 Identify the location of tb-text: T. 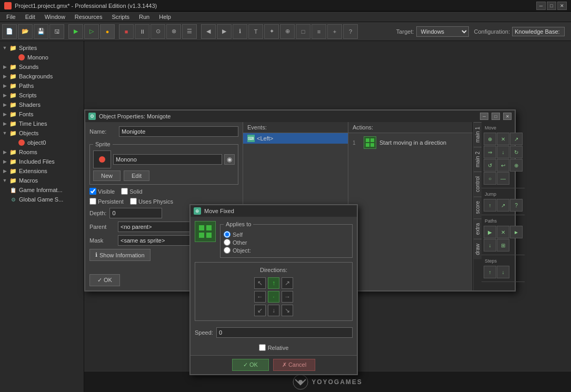
(256, 32).